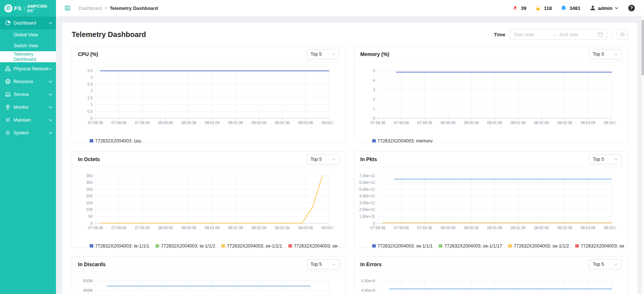  Describe the element at coordinates (487, 99) in the screenshot. I see `chart-canvas: 01234507:58:3607:59:0607:59:3608:00:0608…` at that location.